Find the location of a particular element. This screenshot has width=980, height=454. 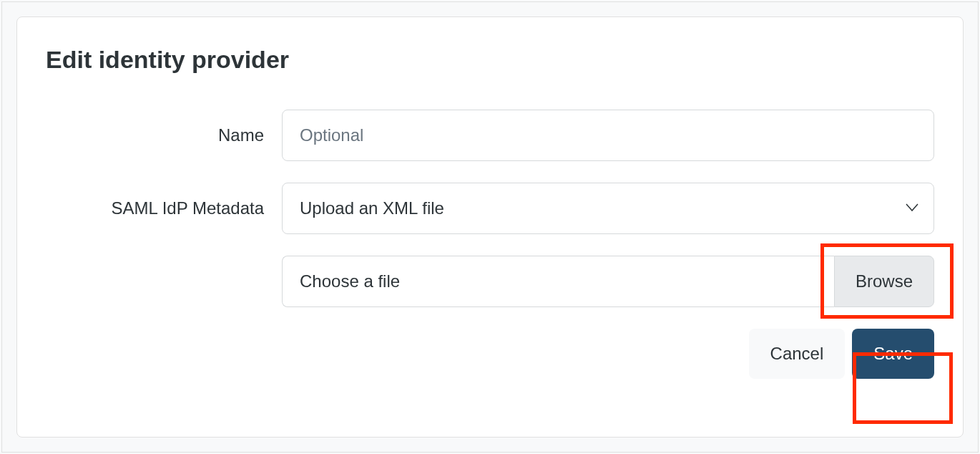

metadata-select-container: Upload an XML file is located at coordinates (608, 208).